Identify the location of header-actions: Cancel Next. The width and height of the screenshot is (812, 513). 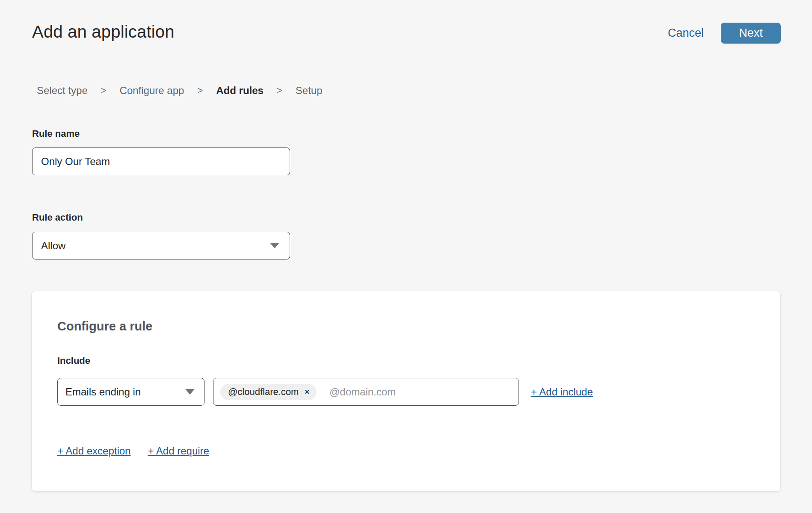
(724, 33).